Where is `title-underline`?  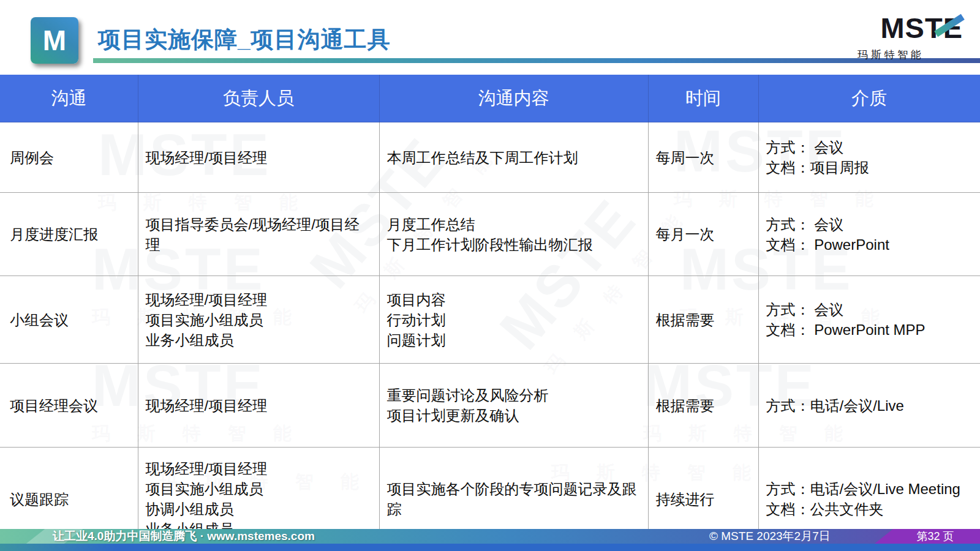 title-underline is located at coordinates (537, 61).